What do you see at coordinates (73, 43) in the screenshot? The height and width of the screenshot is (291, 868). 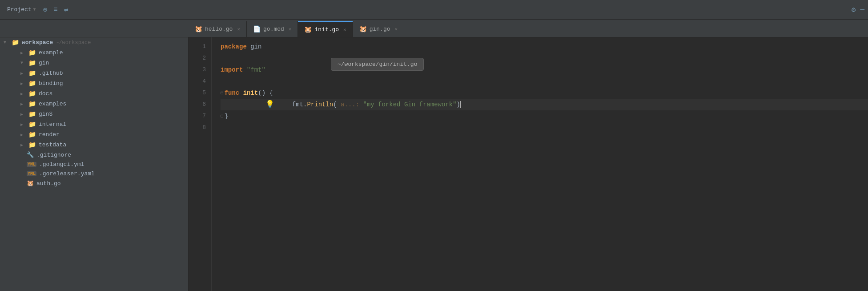 I see `workspace-path: ~/workspace` at bounding box center [73, 43].